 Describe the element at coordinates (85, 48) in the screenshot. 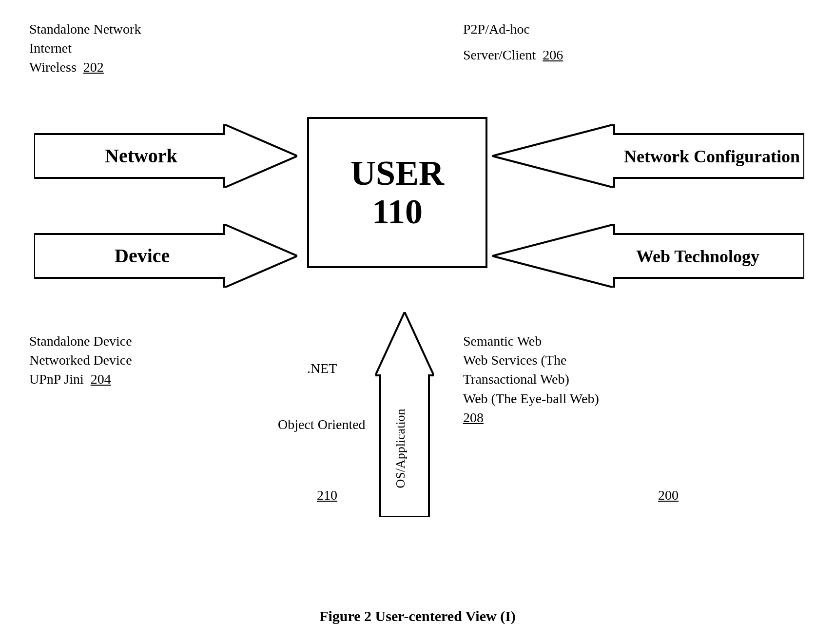

I see `top-left-labels: Standalone Network Internet Wireless 202` at that location.